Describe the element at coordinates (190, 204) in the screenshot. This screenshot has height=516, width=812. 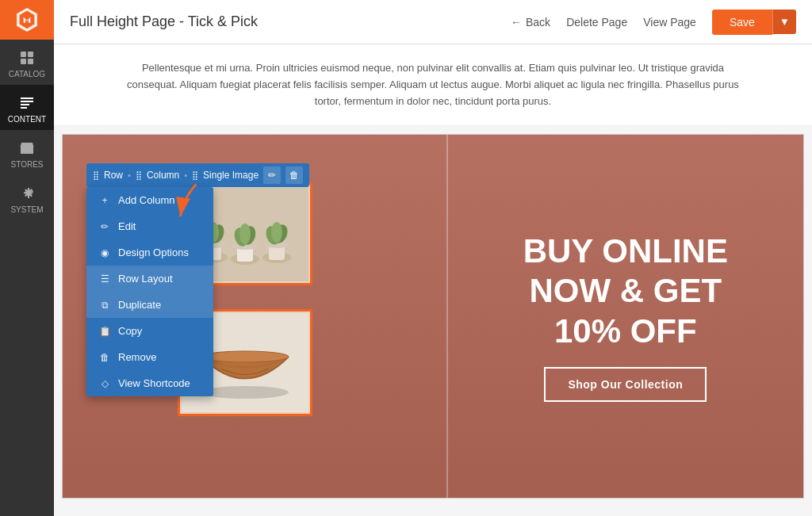
I see `arrow-indicator` at that location.